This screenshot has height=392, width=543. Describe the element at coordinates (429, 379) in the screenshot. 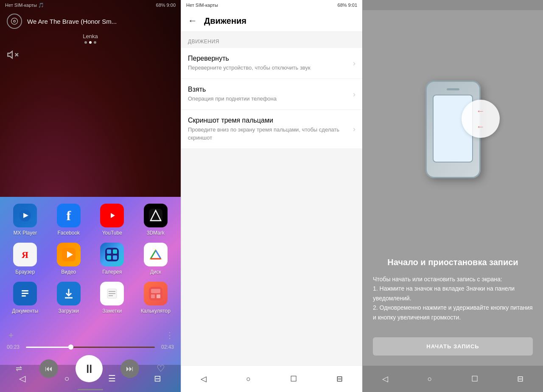

I see `s3-home-button: ○` at that location.